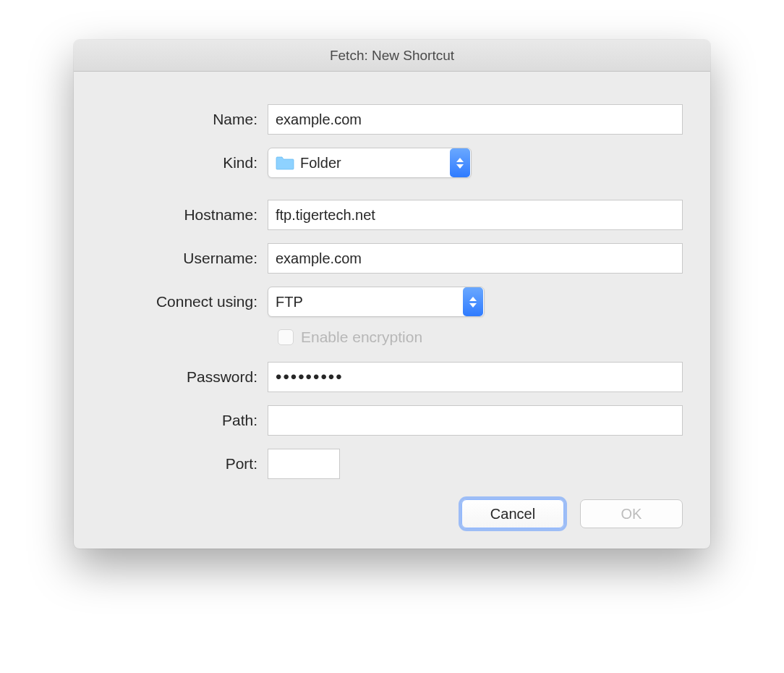 The image size is (784, 673). What do you see at coordinates (480, 337) in the screenshot?
I see `row-enable-encryption: Enable encryption` at bounding box center [480, 337].